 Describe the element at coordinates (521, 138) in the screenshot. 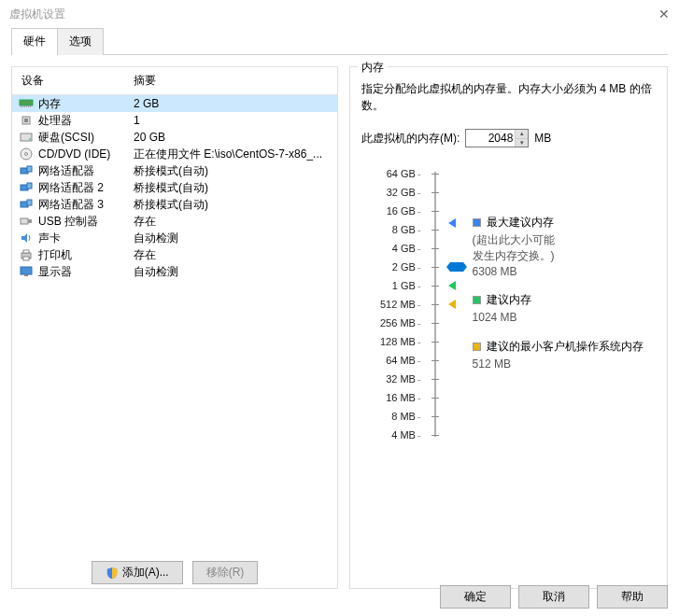

I see `memory-spinner: ▲▼` at that location.